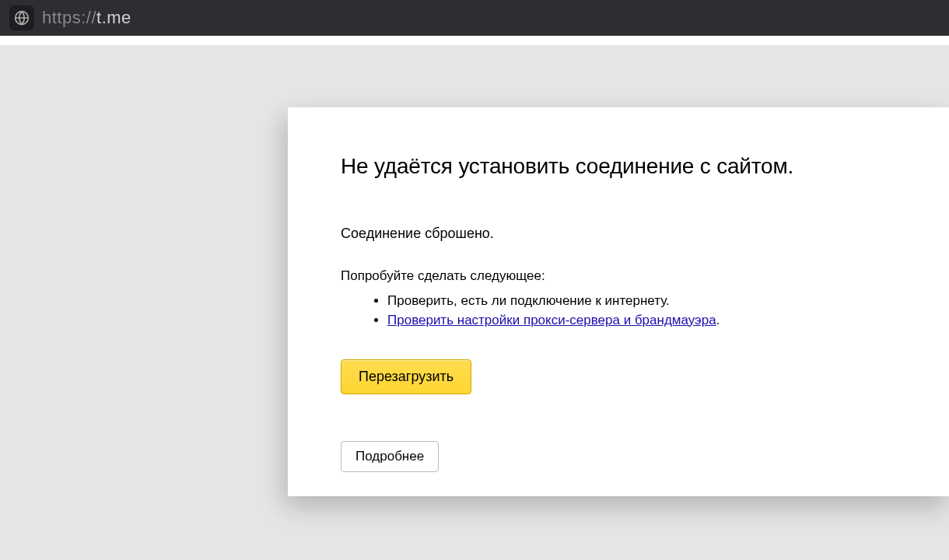 The height and width of the screenshot is (560, 949). What do you see at coordinates (474, 40) in the screenshot?
I see `top-strip` at bounding box center [474, 40].